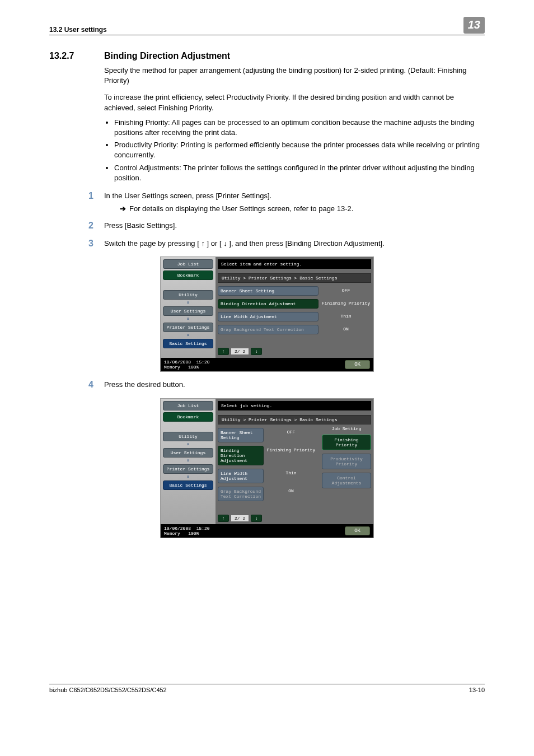 The image size is (534, 756). I want to click on step-number-4: 4, so click(96, 385).